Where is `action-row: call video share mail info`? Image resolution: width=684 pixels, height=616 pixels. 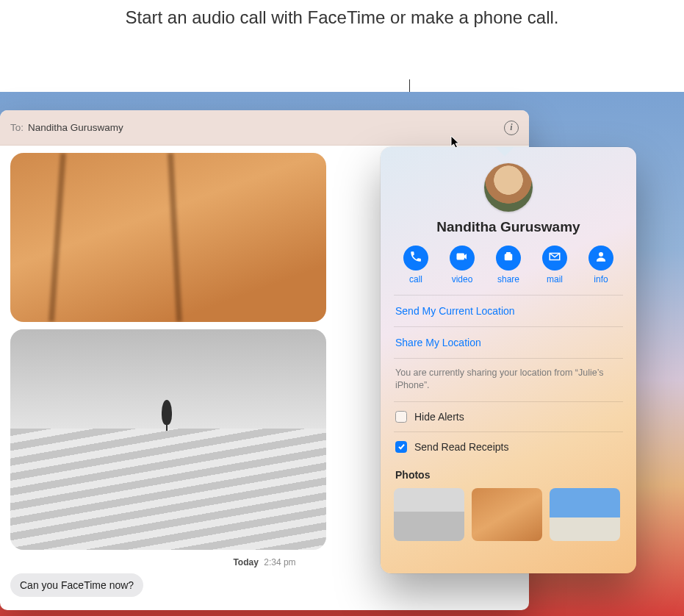
action-row: call video share mail info is located at coordinates (508, 271).